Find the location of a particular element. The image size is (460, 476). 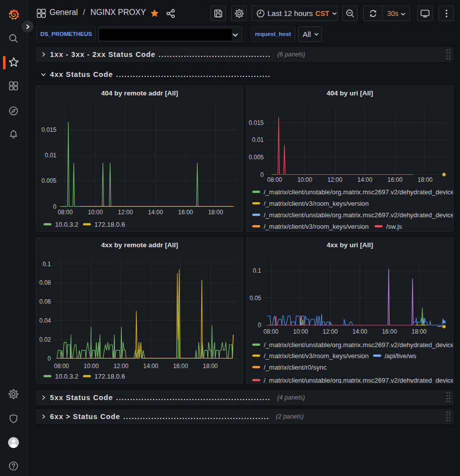

svg-text: 0.06 is located at coordinates (45, 302).